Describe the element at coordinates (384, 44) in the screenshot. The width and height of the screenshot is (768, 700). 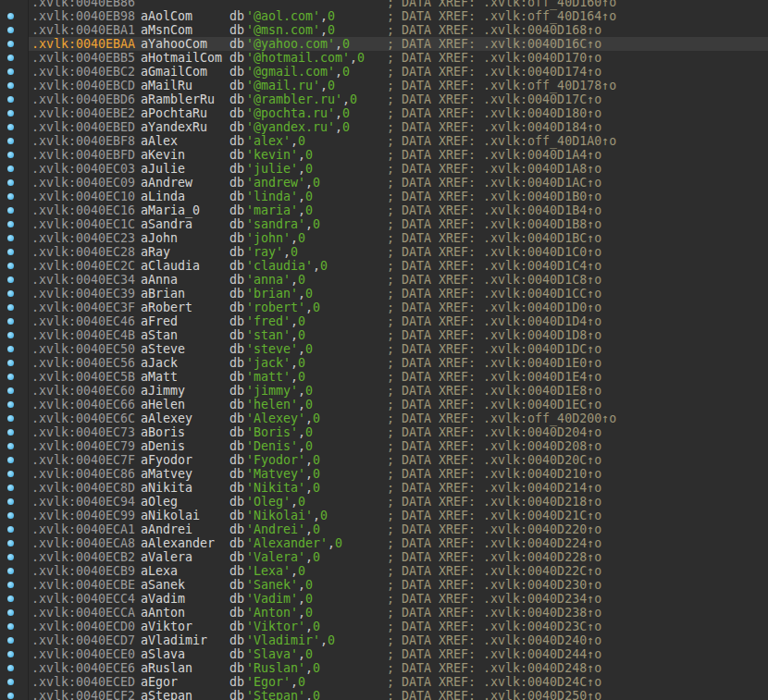
I see `listing-line: .xvlk:0040EBAA aYahooCom db '@yahoo.com'…` at that location.